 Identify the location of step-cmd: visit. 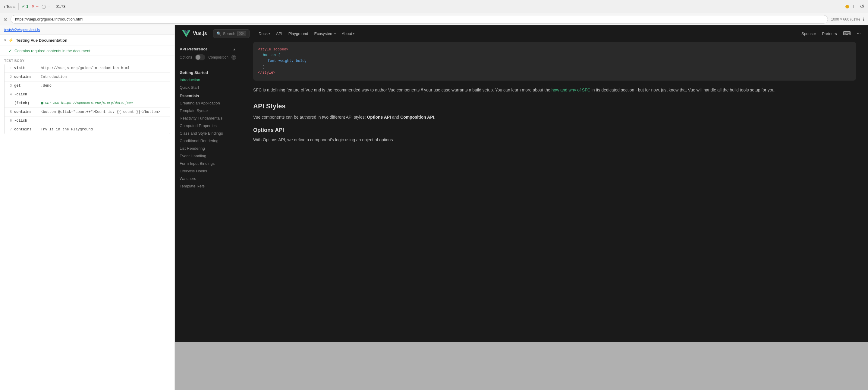
(26, 68).